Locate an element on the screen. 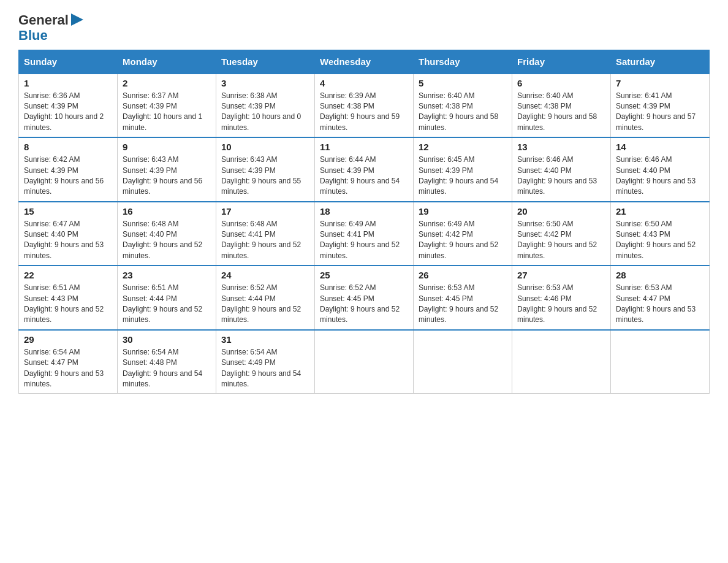 The width and height of the screenshot is (728, 563). calendar-cell: 9Sunrise: 6:43 AMSunset: 4:39 PMDaylight… is located at coordinates (167, 169).